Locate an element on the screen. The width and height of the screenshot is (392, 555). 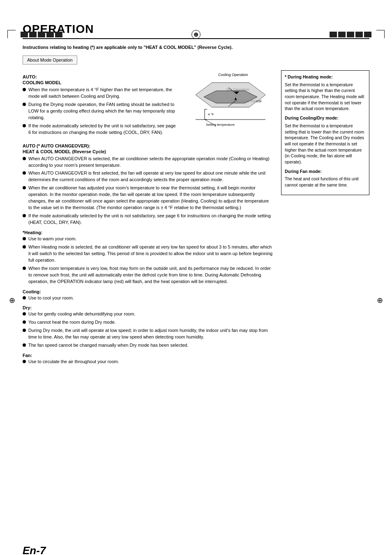
right-registration-mark: ⊕ is located at coordinates (380, 300).